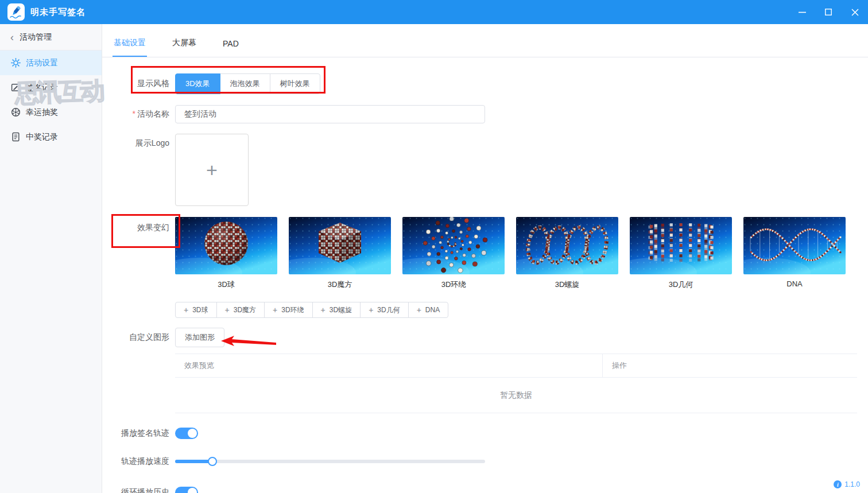 The width and height of the screenshot is (868, 493). Describe the element at coordinates (135, 433) in the screenshot. I see `play-track-label: 播放签名轨迹` at that location.